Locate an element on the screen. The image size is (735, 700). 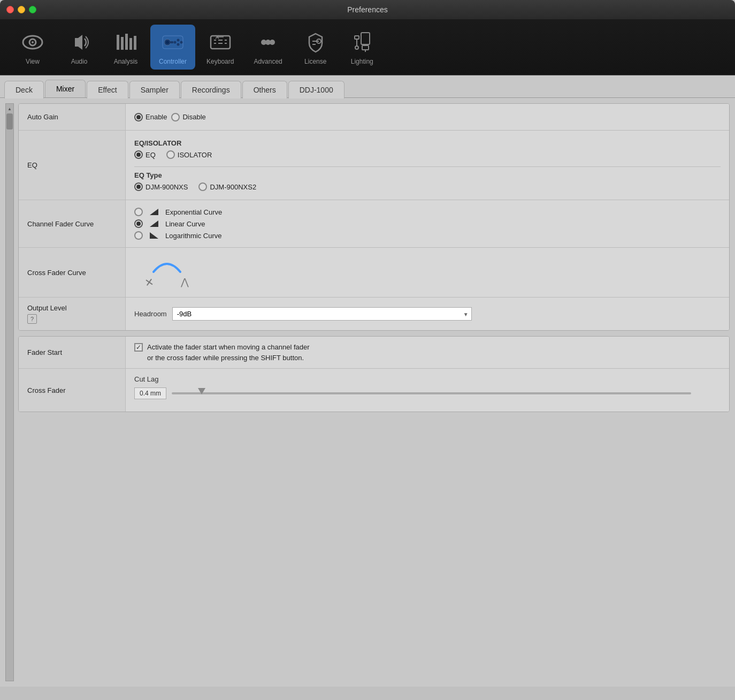
toolbar-label-keyboard: Keyboard is located at coordinates (220, 62).